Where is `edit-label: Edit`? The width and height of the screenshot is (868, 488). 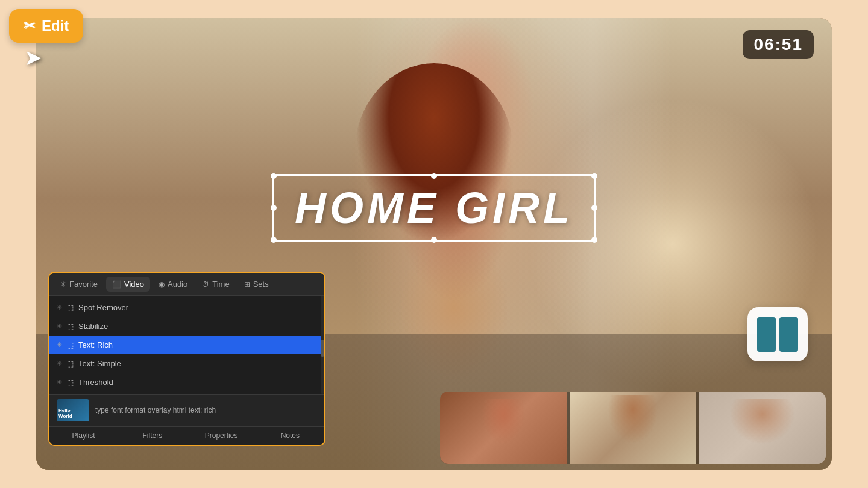
edit-label: Edit is located at coordinates (55, 26).